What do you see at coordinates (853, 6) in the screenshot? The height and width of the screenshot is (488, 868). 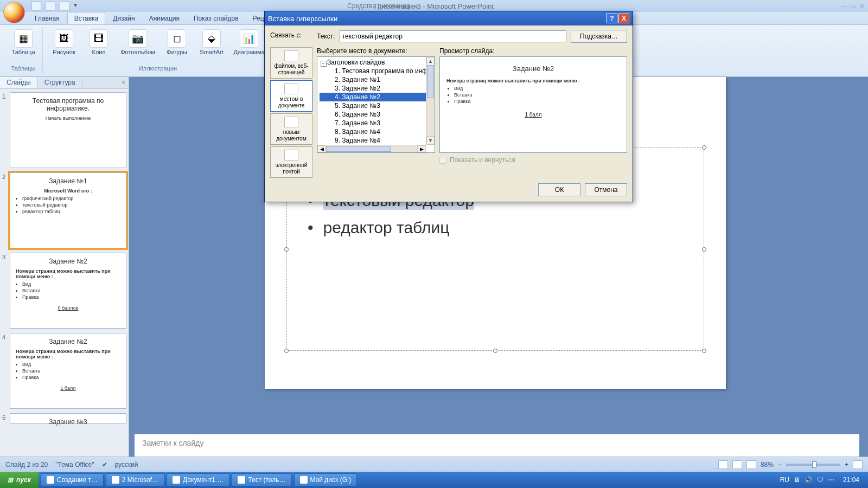 I see `maximize-icon: ▭` at bounding box center [853, 6].